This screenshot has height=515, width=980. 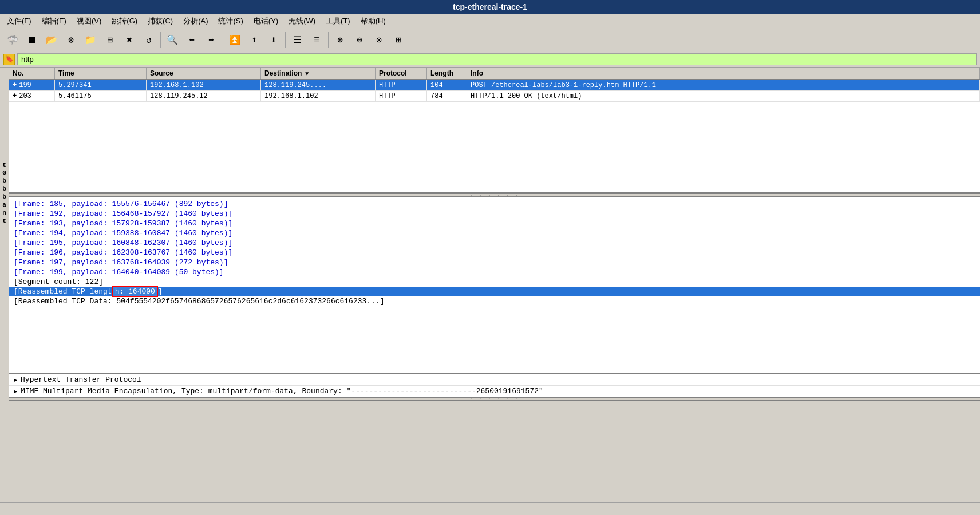 What do you see at coordinates (81, 380) in the screenshot?
I see `tree-row-label: Hypertext Transfer Protocol` at bounding box center [81, 380].